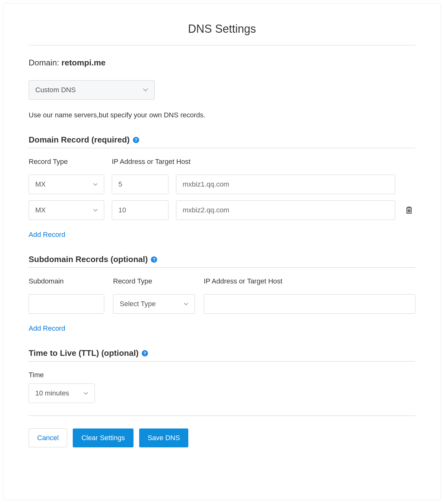 Image resolution: width=444 pixels, height=504 pixels. What do you see at coordinates (103, 438) in the screenshot?
I see `clear-settings-button: Clear Settings` at bounding box center [103, 438].